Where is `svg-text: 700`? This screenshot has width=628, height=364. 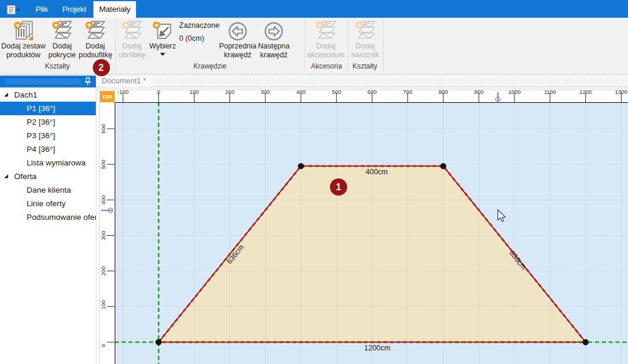 svg-text: 700 is located at coordinates (407, 92).